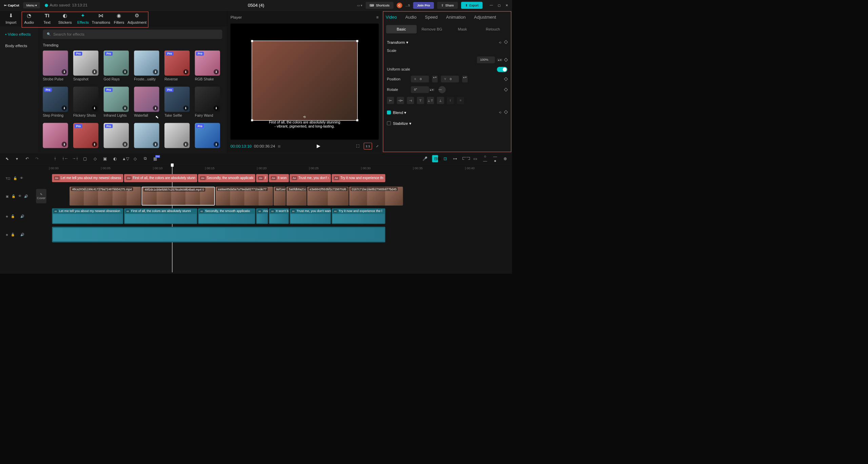 This screenshot has height=464, width=868. Describe the element at coordinates (495, 159) in the screenshot. I see `zoom-slider-handle: —●` at that location.